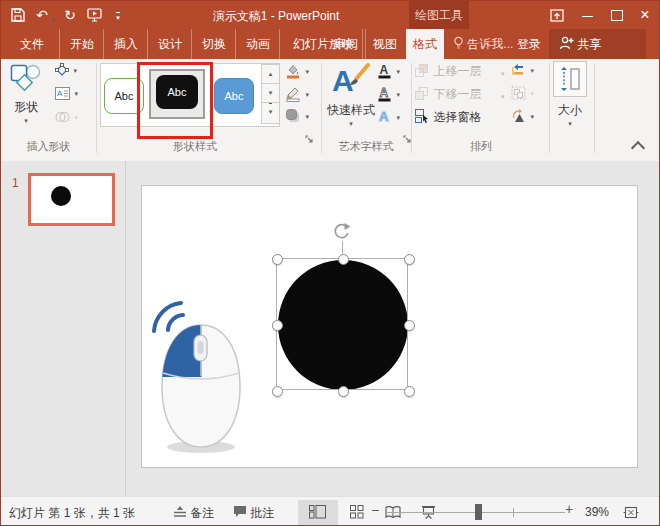 This screenshot has width=660, height=526. Describe the element at coordinates (270, 113) in the screenshot. I see `gallery-more-button: ▾` at that location.